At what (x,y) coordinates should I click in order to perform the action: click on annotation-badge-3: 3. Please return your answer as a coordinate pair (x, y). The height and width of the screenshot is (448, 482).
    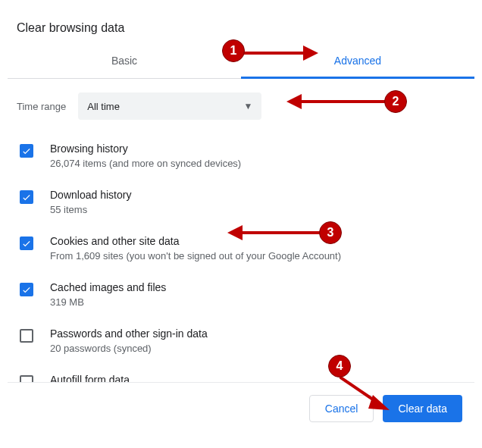
    Looking at the image, I should click on (330, 233).